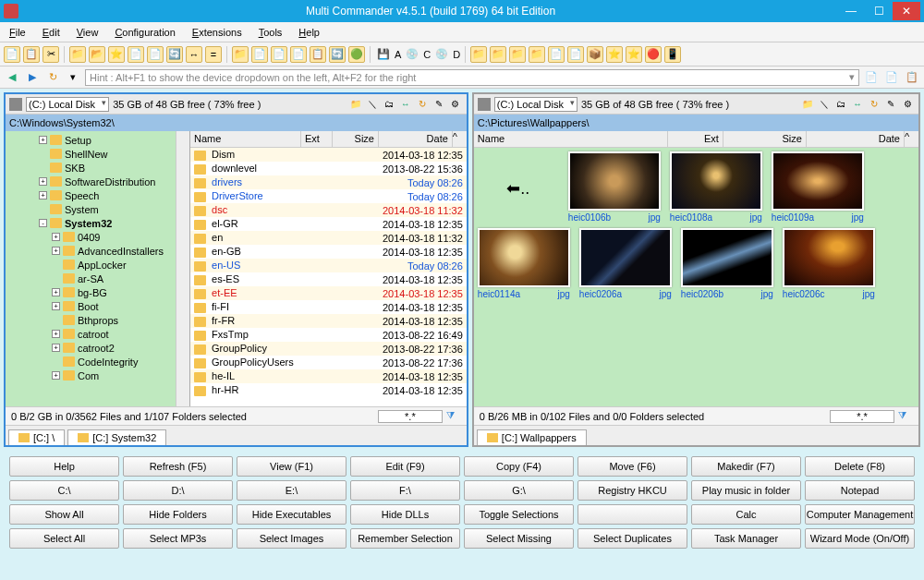 This screenshot has width=924, height=580. I want to click on close-button: ✕, so click(906, 11).